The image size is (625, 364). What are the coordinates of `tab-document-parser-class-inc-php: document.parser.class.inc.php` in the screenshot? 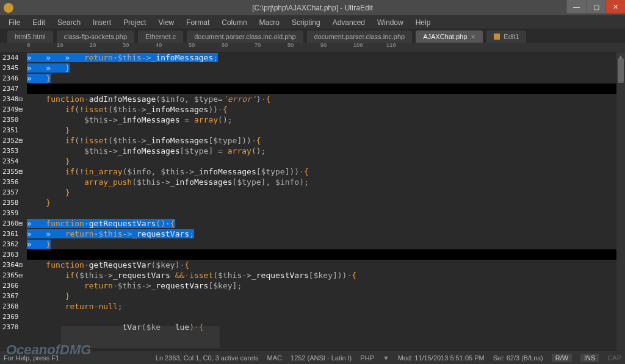 It's located at (360, 37).